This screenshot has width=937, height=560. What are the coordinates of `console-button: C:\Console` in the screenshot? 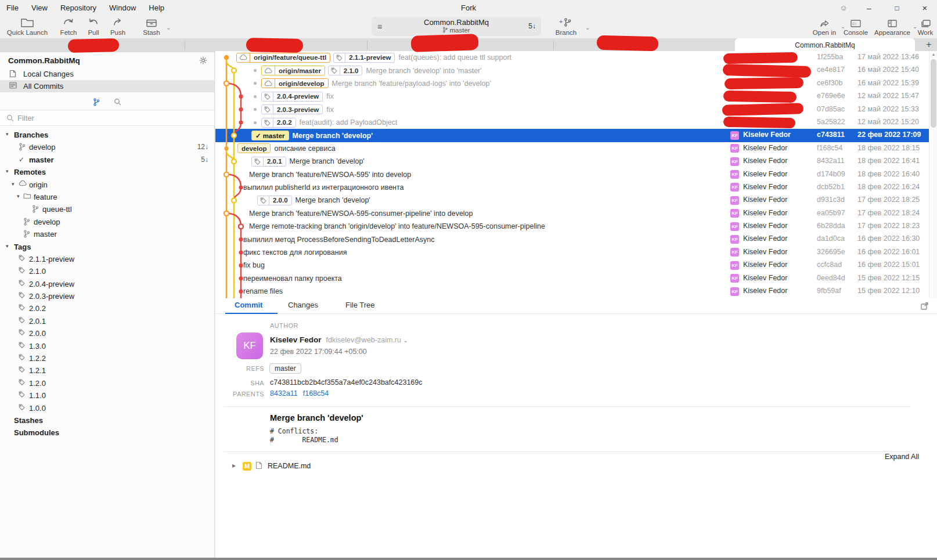 It's located at (856, 27).